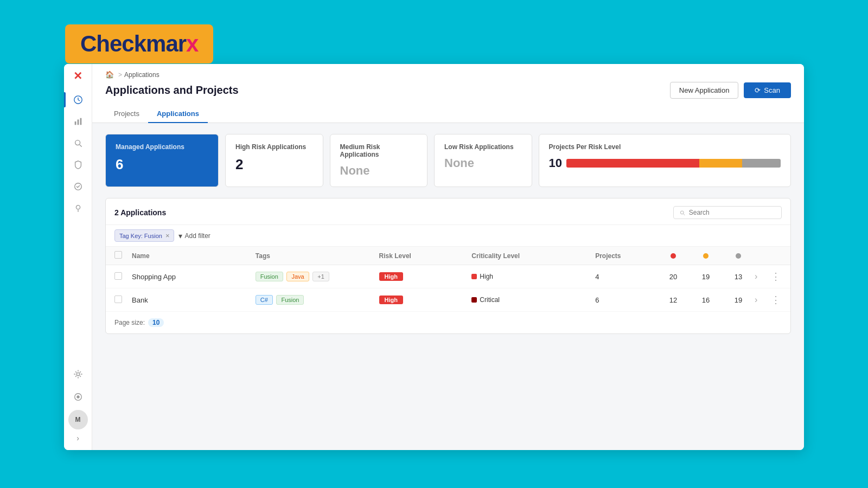 The image size is (868, 488). What do you see at coordinates (118, 299) in the screenshot?
I see `row2-select` at bounding box center [118, 299].